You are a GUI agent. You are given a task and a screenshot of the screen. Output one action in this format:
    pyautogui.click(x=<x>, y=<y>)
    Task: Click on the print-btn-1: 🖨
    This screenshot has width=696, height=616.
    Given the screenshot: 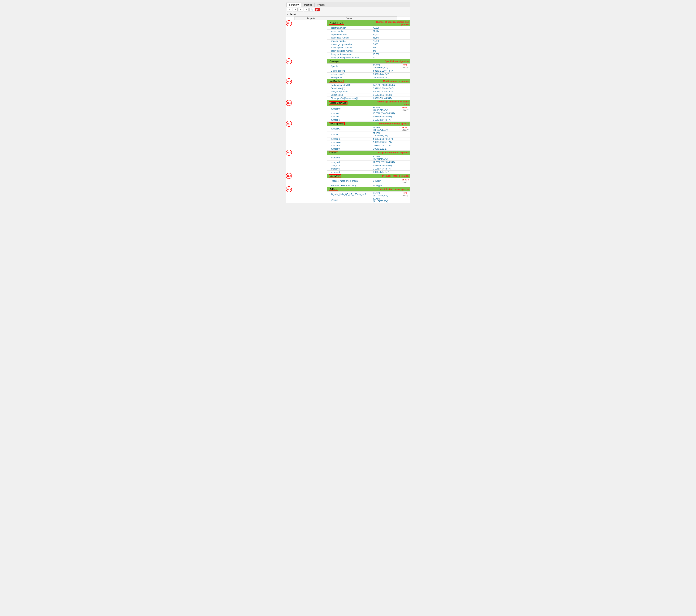 What is the action you would take?
    pyautogui.click(x=289, y=10)
    